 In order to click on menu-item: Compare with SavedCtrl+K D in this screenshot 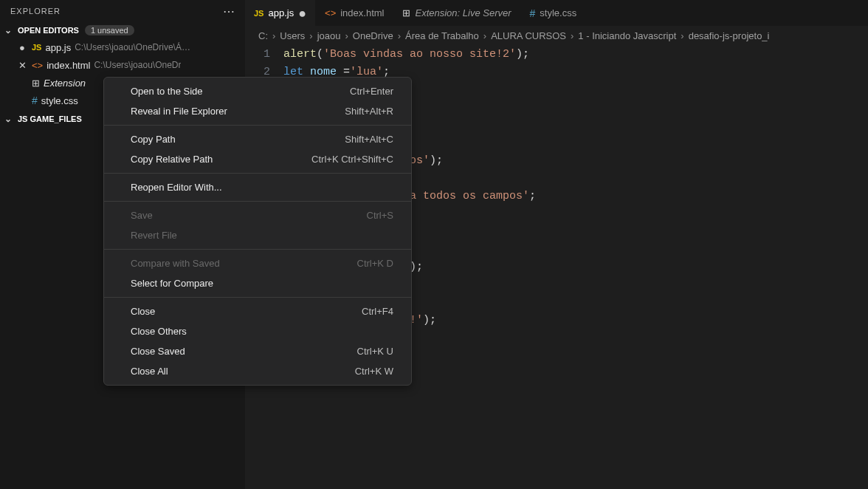, I will do `click(258, 263)`.